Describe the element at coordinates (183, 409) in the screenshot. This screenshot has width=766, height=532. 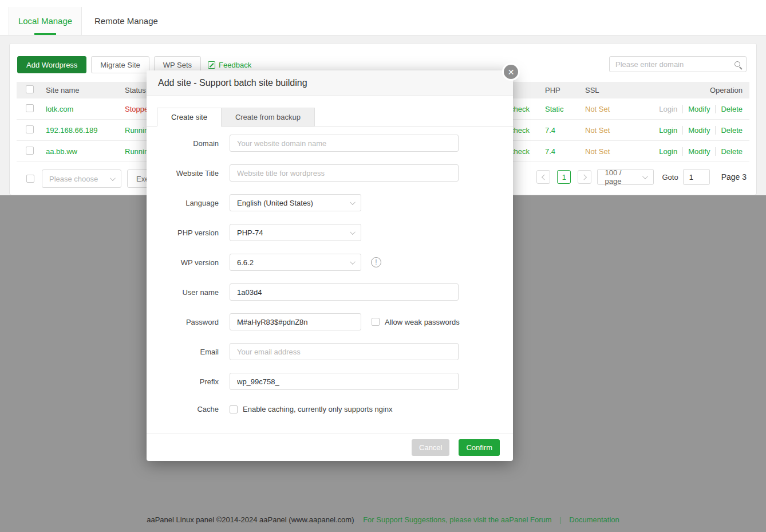
I see `cache-label: Cache` at that location.